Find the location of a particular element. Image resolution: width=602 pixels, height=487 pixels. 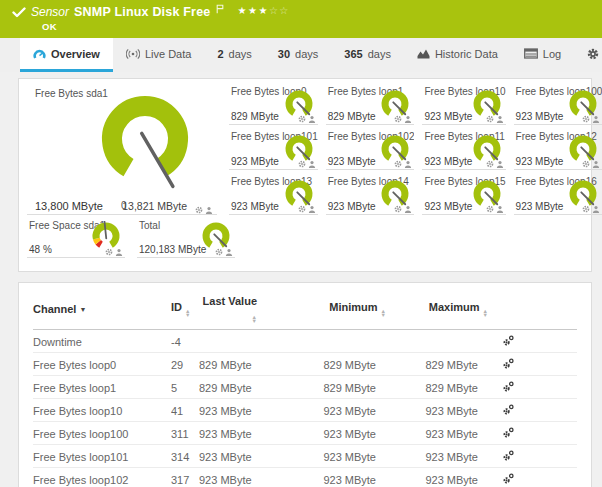

col-header-channel: Channel▼ is located at coordinates (102, 312).